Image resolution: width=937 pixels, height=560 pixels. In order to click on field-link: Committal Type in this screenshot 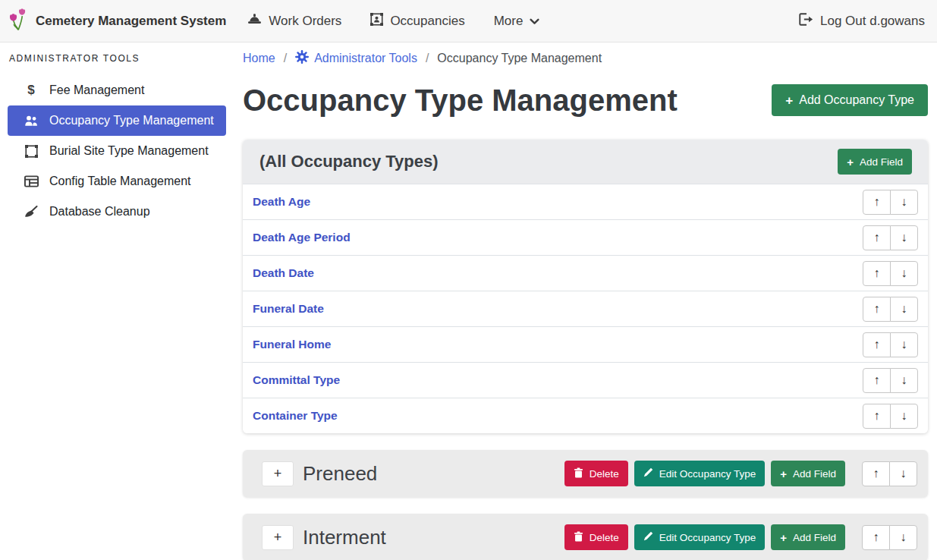, I will do `click(296, 380)`.